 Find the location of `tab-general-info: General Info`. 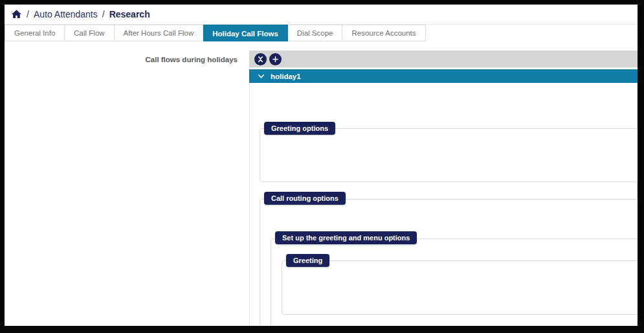

tab-general-info: General Info is located at coordinates (35, 33).